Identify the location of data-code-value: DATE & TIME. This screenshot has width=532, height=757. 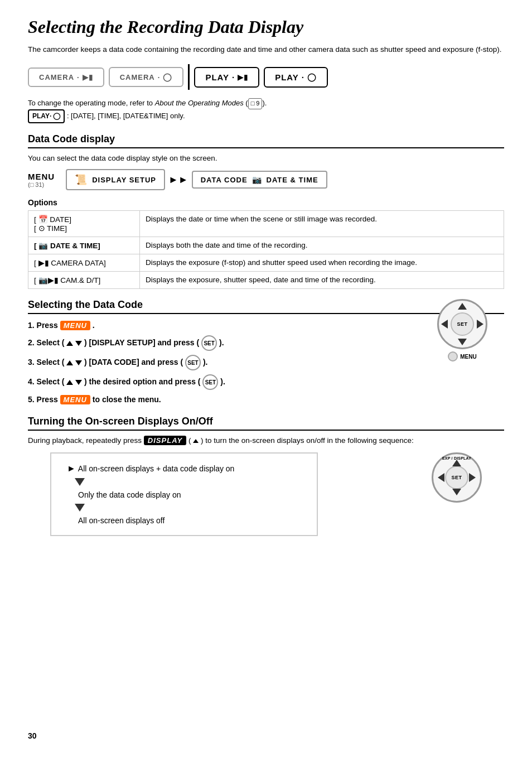
(292, 180).